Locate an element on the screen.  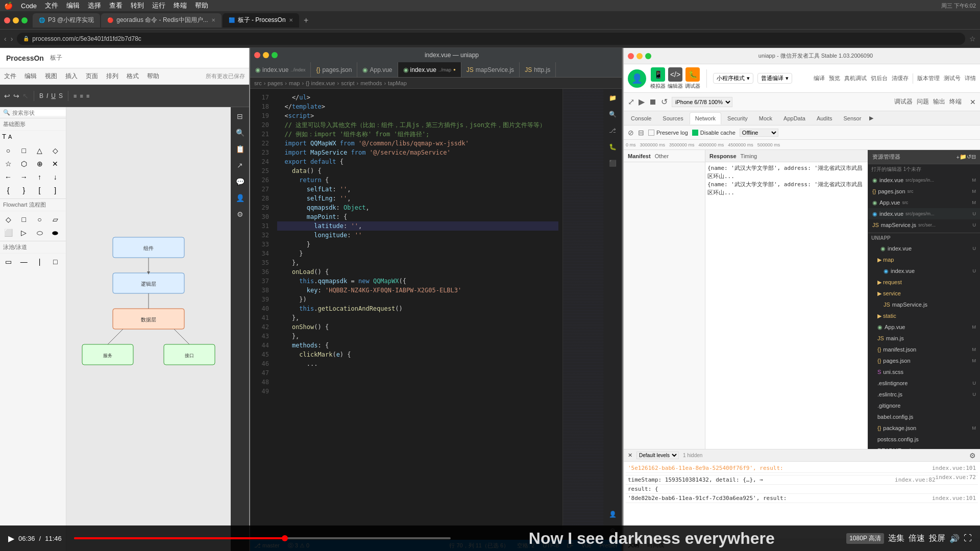
url-bar: processon.com/c/5e3e401fd1fd2b7d78c is located at coordinates (87, 39).